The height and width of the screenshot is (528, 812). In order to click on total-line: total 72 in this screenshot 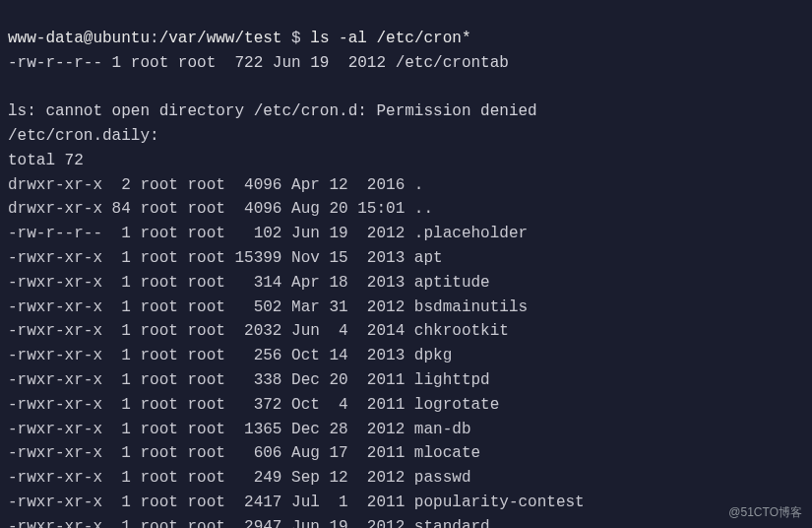, I will do `click(45, 161)`.